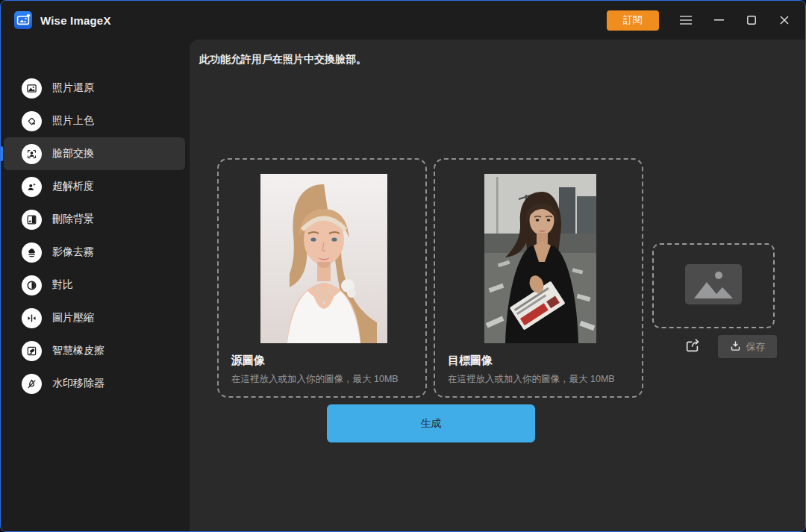 This screenshot has height=532, width=806. I want to click on image-placeholder-icon, so click(713, 286).